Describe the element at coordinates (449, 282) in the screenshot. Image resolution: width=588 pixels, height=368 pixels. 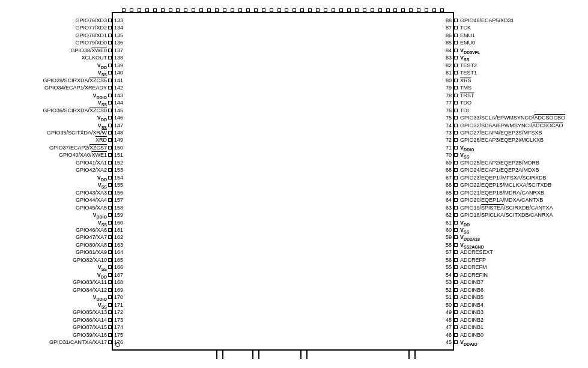
I see `pin-number: 53` at that location.